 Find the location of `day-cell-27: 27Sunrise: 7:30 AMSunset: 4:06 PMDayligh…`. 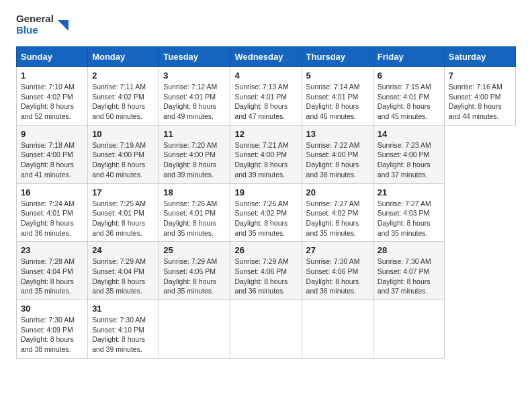

day-cell-27: 27Sunrise: 7:30 AMSunset: 4:06 PMDayligh… is located at coordinates (337, 271).